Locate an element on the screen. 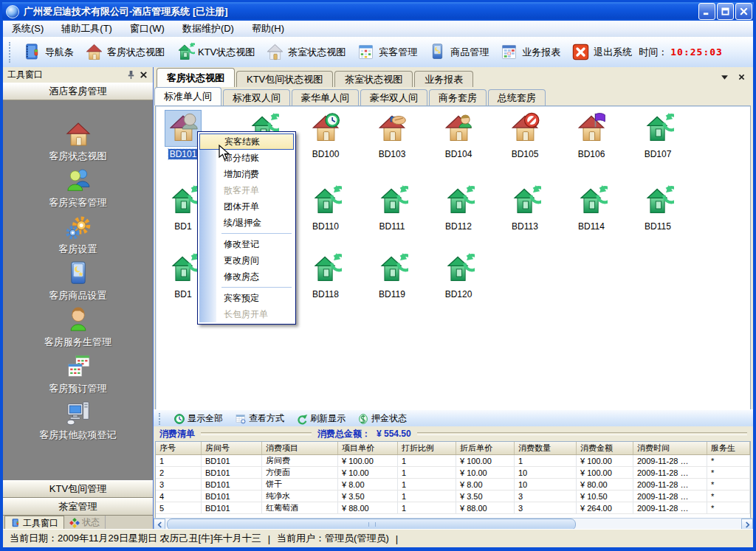  sidebar-item: 客房商品设置 is located at coordinates (78, 282).